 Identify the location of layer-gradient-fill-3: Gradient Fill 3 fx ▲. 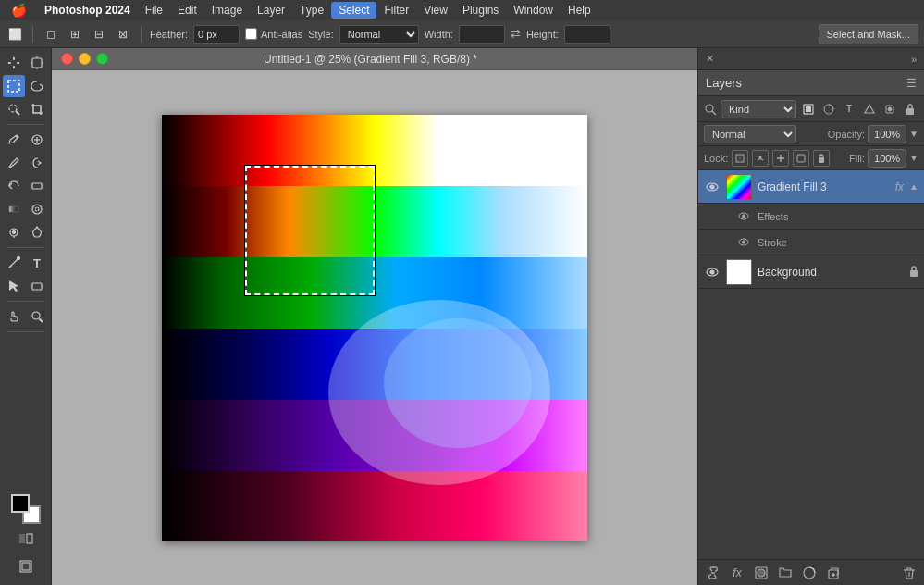
(811, 187).